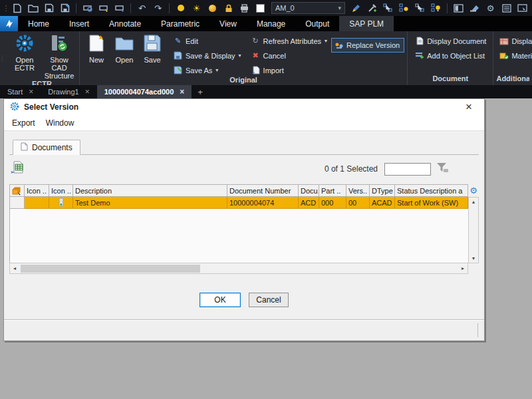 The width and height of the screenshot is (532, 399). I want to click on table-settings-gear-icon: ⚙, so click(473, 190).